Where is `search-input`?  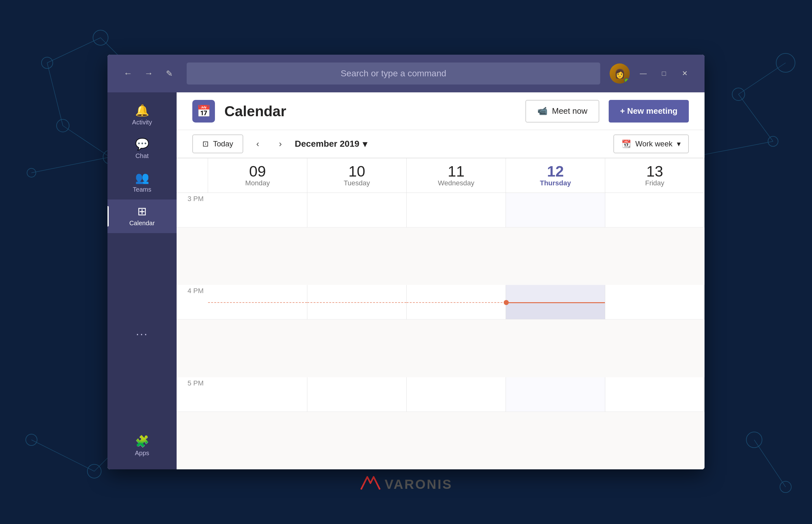
search-input is located at coordinates (393, 73).